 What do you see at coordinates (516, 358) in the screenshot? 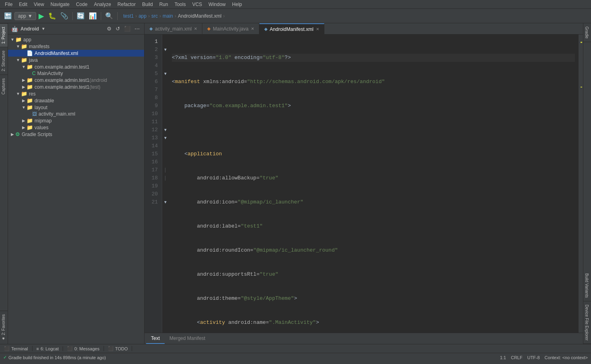
I see `status-line-ending: CRLF` at bounding box center [516, 358].